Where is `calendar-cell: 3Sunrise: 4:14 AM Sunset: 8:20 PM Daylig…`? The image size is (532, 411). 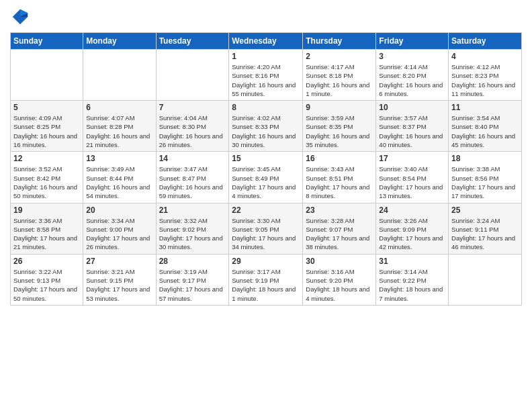
calendar-cell: 3Sunrise: 4:14 AM Sunset: 8:20 PM Daylig… is located at coordinates (412, 75).